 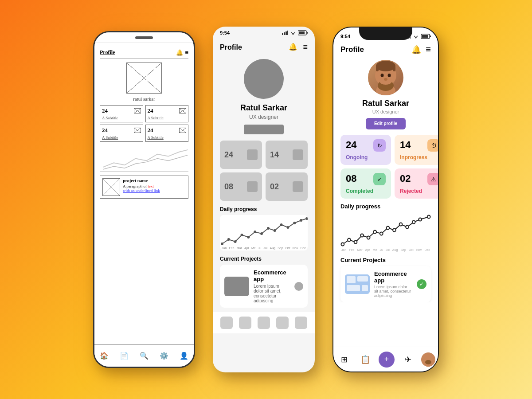 I want to click on phone2-edit-btn, so click(x=264, y=129).